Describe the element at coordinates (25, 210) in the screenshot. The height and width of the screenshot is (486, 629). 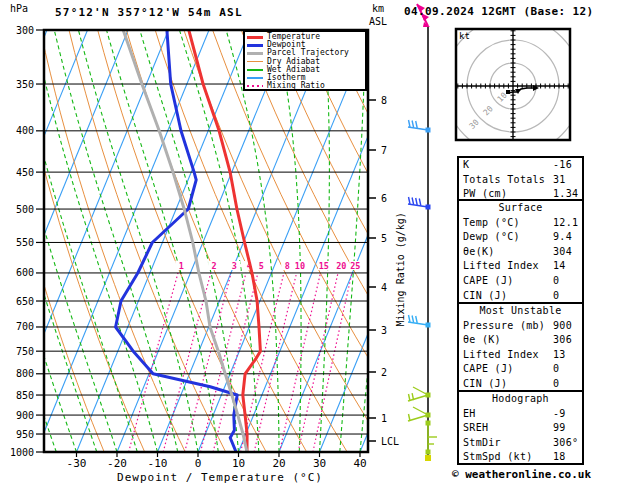
I see `svg-text: 500` at that location.